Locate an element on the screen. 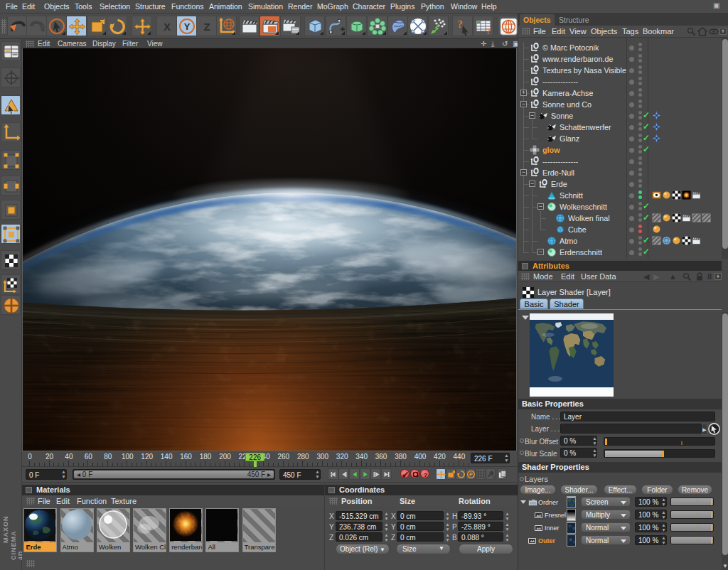  svg-text: X is located at coordinates (167, 27).